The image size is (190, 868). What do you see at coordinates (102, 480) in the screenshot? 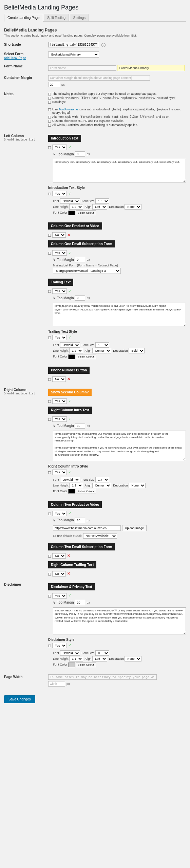
I see `rc-fontsize-select: 1.4` at bounding box center [102, 480].